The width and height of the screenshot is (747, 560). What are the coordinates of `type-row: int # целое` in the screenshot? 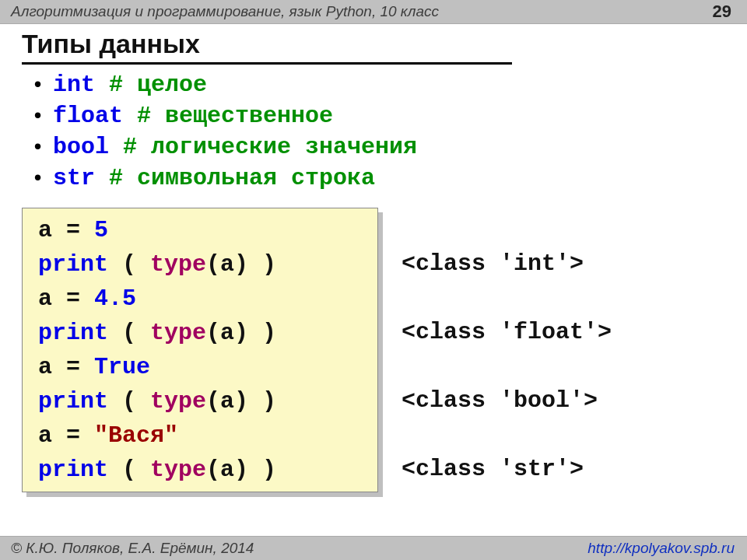 It's located at (380, 85).